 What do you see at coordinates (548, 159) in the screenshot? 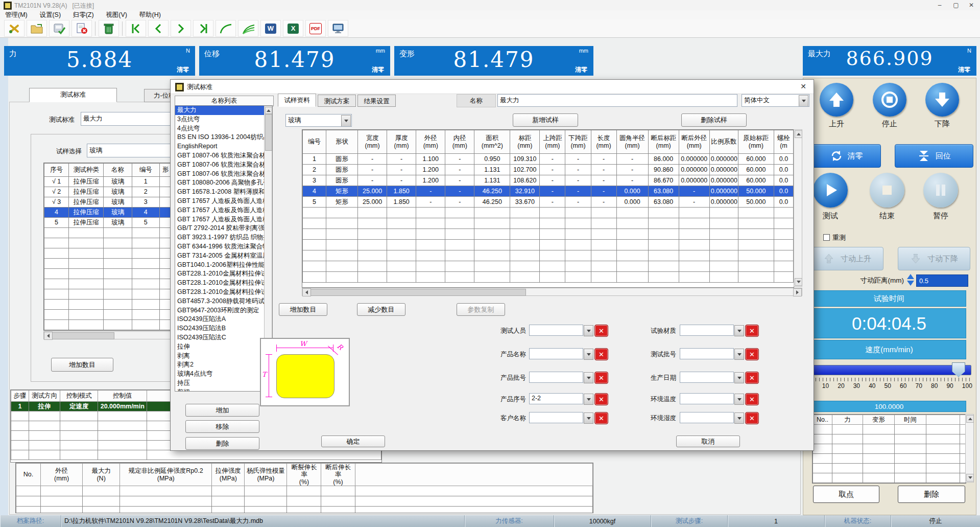
I see `table-row: 1圆形--1.100-0.950109.310----86.0000.00000…` at bounding box center [548, 159].